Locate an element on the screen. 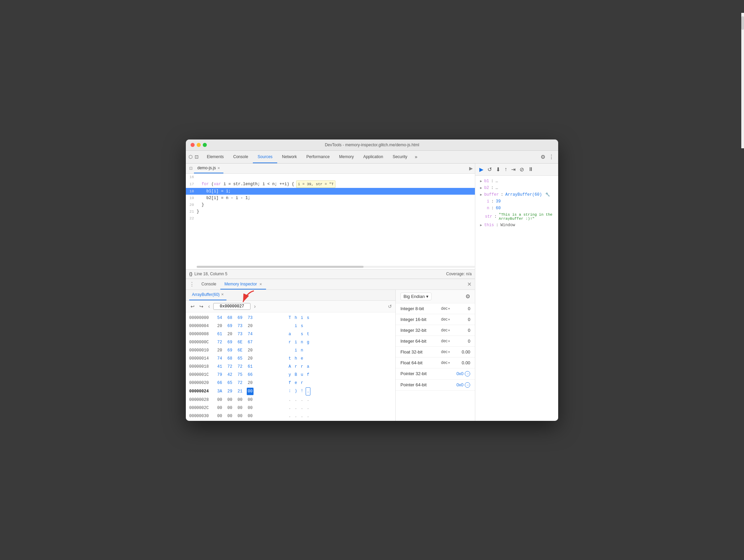 The width and height of the screenshot is (744, 560). editor-nav-icon: ⊡ is located at coordinates (191, 168).